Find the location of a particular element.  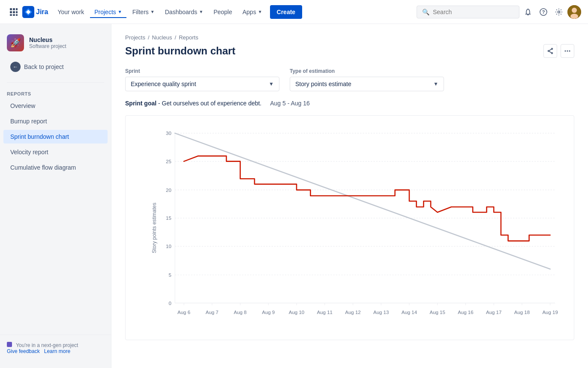

jira-logo-text: Jira is located at coordinates (42, 12).